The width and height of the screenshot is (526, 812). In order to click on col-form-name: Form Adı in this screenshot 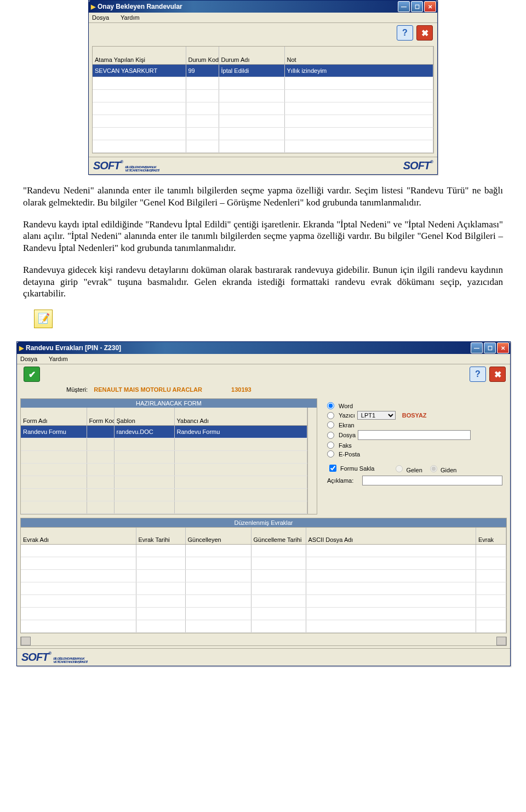, I will do `click(54, 416)`.